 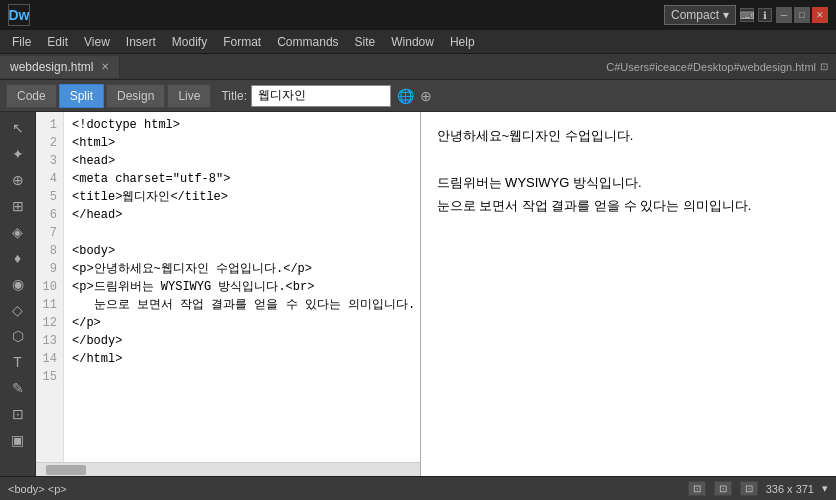 I want to click on file-tab-label: webdesign.html, so click(x=52, y=67).